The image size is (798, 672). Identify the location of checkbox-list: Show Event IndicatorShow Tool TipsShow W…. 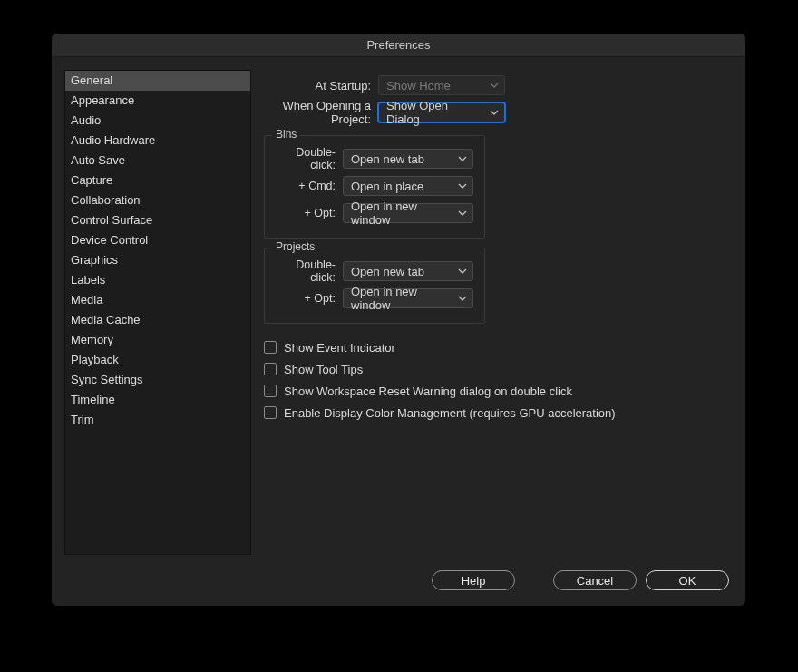
(499, 380).